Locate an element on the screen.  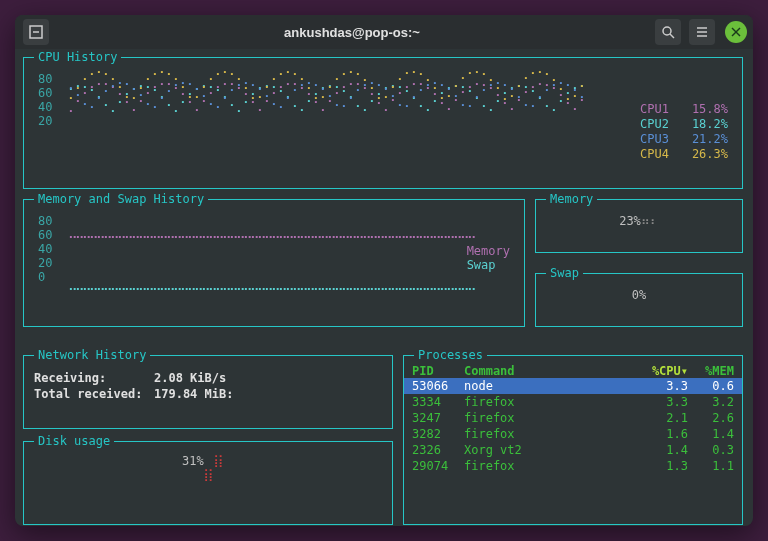
new-tab-button is located at coordinates (36, 32).